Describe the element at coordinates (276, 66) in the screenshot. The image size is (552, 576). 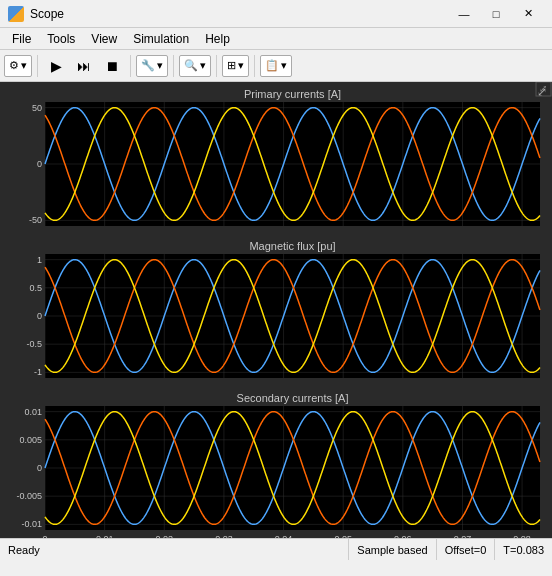
I see `toolbar: ⚙ ▾ ▶ ⏭ ⏹ 🔧 ▾ 🔍 ▾ ⊞ ▾ 📋 ▾` at that location.